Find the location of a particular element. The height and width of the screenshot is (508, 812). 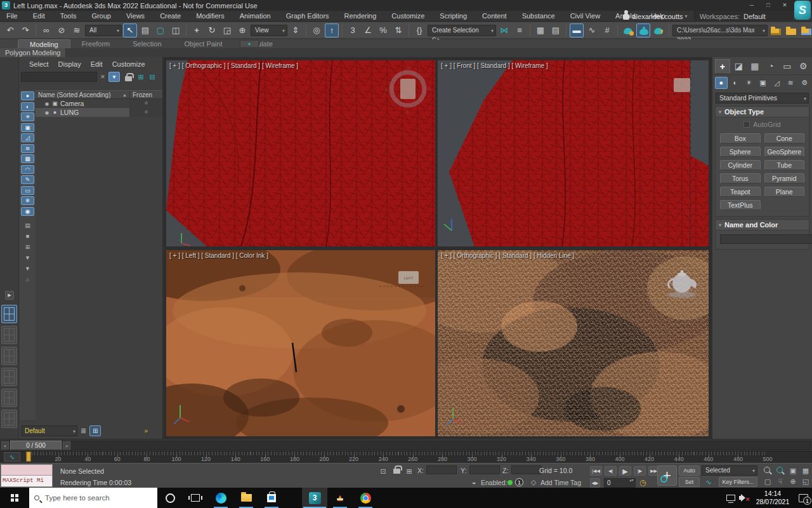

select-by-name-icon: ▤ is located at coordinates (145, 30).